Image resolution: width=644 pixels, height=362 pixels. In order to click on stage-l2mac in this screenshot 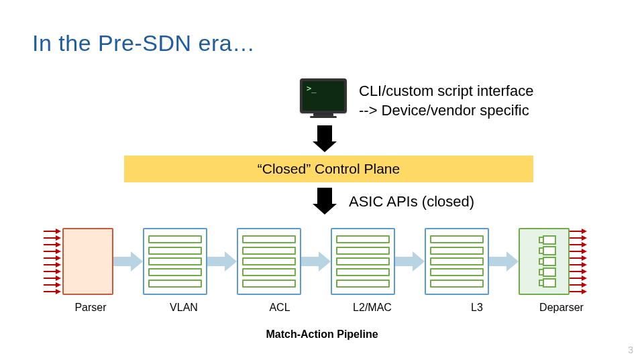, I will do `click(363, 261)`.